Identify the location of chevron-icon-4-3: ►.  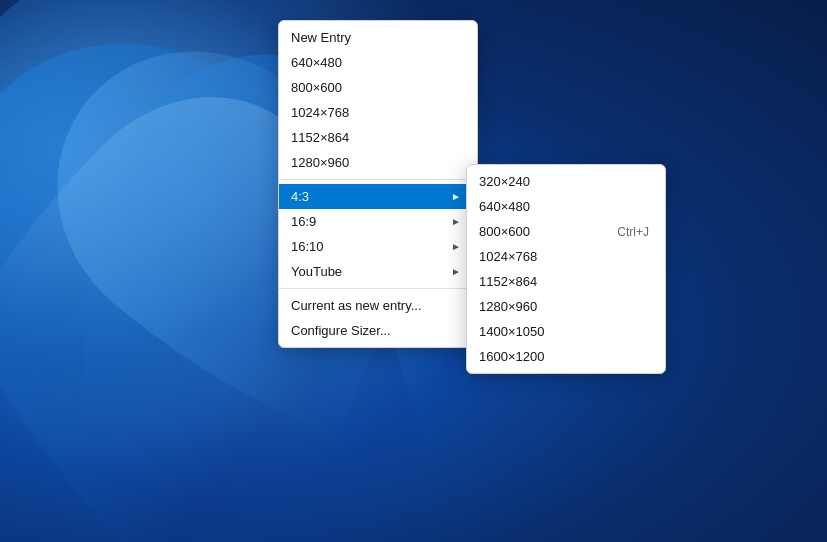
(456, 196).